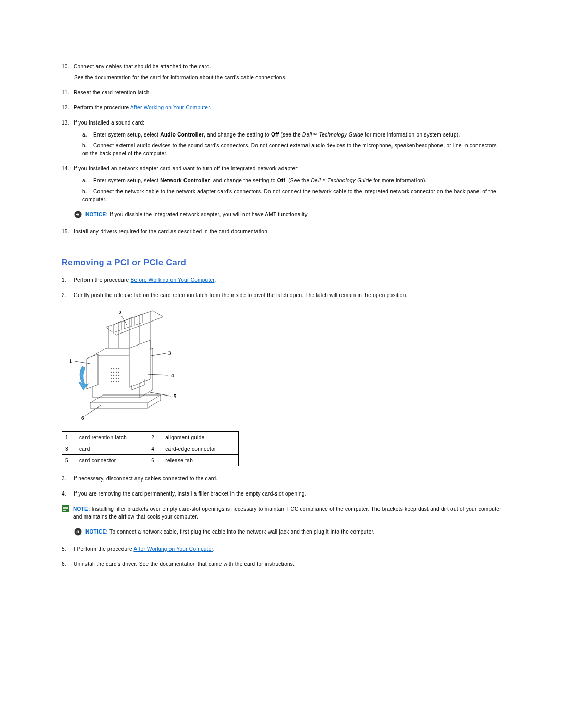  I want to click on step-13-substeps: a. Enter system setup, select Audio Cont…, so click(292, 144).